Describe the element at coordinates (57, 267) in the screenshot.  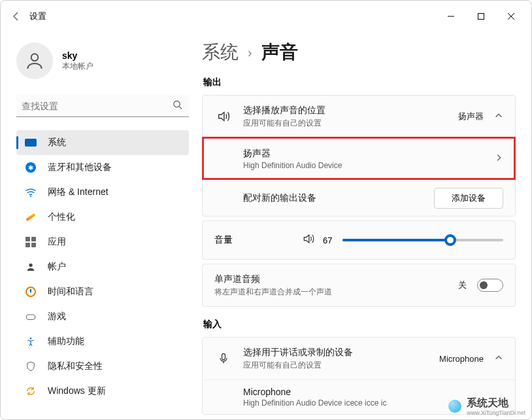
I see `nav-label: 帐户` at that location.